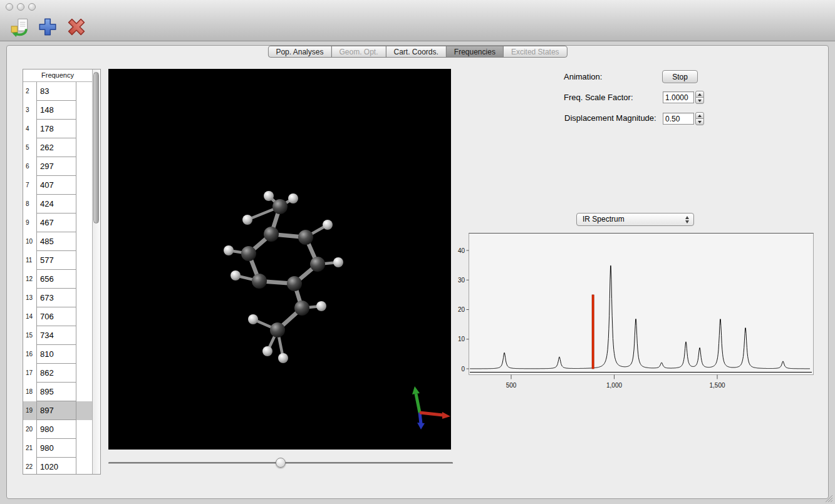  I want to click on displacement-magnitude-label: Displacement Magnitude:, so click(610, 118).